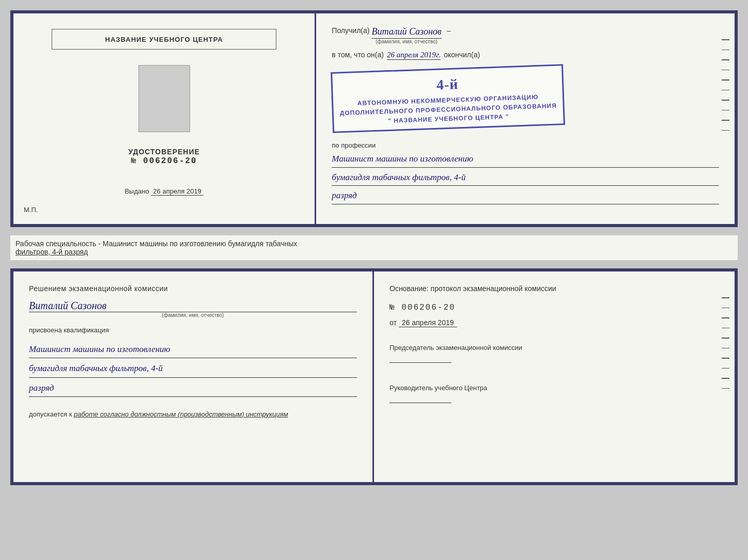 This screenshot has width=748, height=560. What do you see at coordinates (164, 39) in the screenshot?
I see `cert-title-block: НАЗВАНИЕ УЧЕБНОГО ЦЕНТРА` at bounding box center [164, 39].